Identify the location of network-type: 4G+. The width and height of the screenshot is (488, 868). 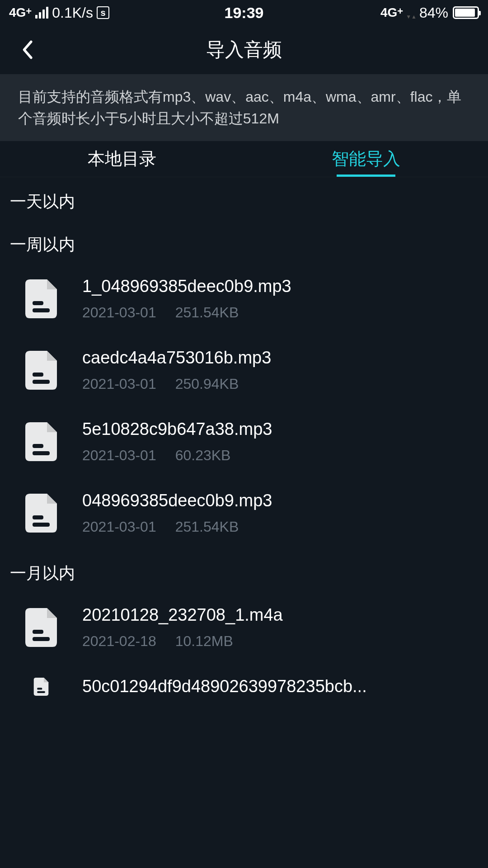
(20, 13).